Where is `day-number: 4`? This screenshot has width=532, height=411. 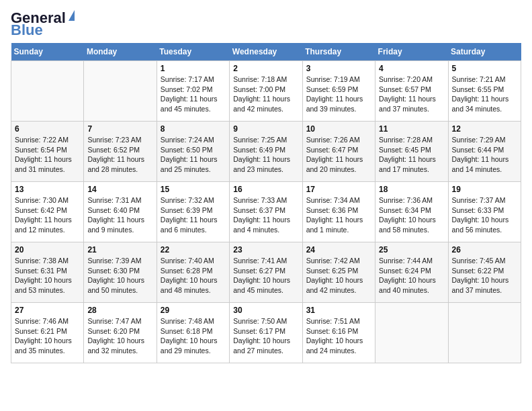 day-number: 4 is located at coordinates (411, 68).